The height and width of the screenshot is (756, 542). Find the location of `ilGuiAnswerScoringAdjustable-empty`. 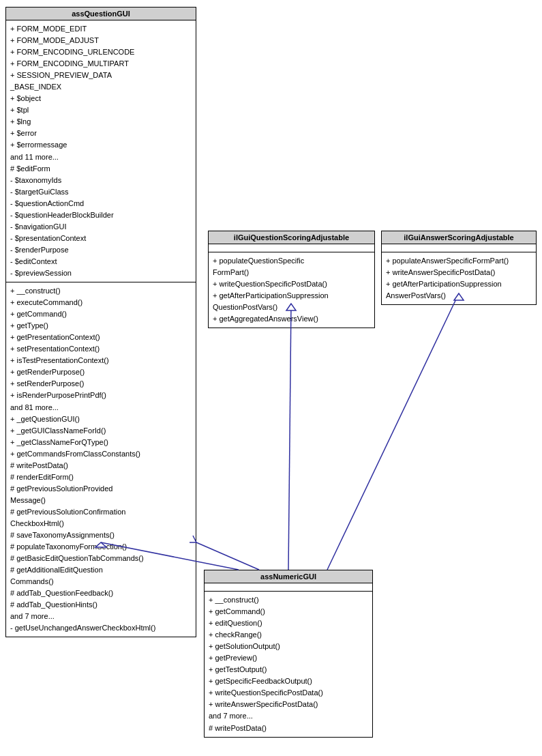

ilGuiAnswerScoringAdjustable-empty is located at coordinates (459, 248).